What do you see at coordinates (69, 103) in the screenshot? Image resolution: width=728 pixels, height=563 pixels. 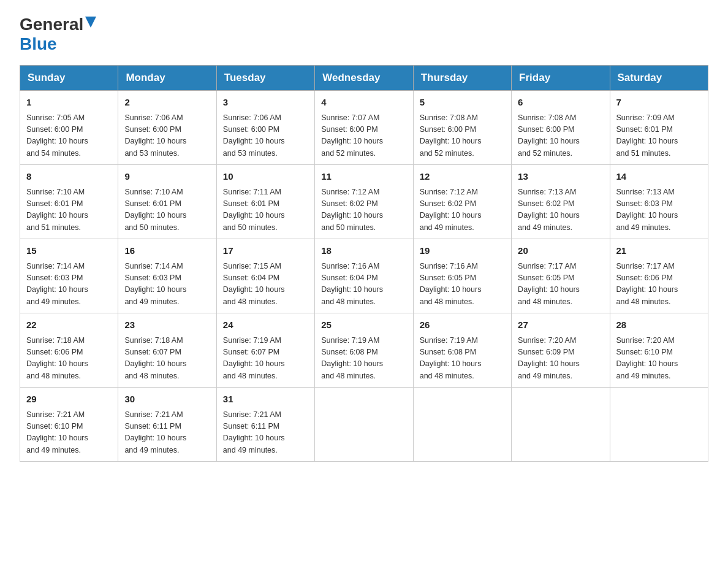 I see `day-number: 1` at bounding box center [69, 103].